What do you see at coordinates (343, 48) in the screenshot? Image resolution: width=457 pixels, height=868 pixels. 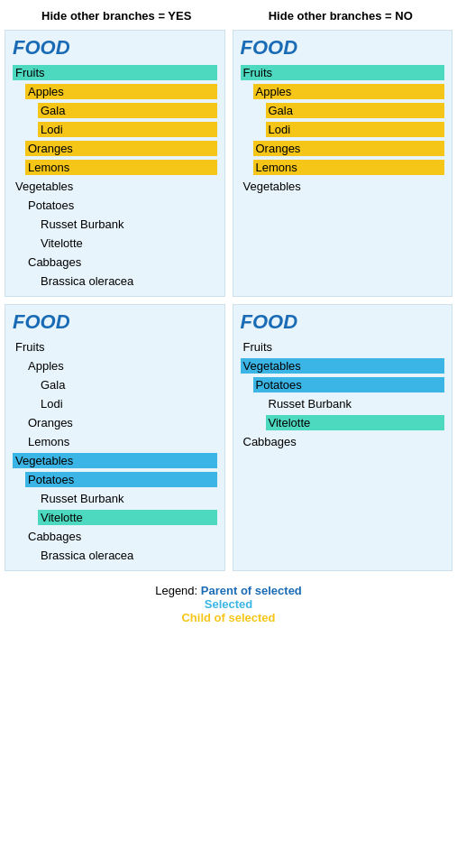 I see `panel-q2-title: FOOD` at bounding box center [343, 48].